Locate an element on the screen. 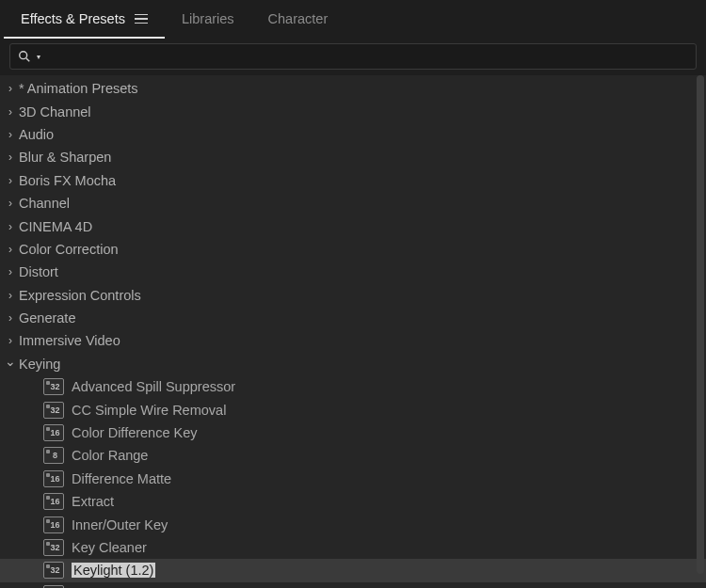 The width and height of the screenshot is (706, 588). tab-effects-presets: Effects & Presets is located at coordinates (85, 19).